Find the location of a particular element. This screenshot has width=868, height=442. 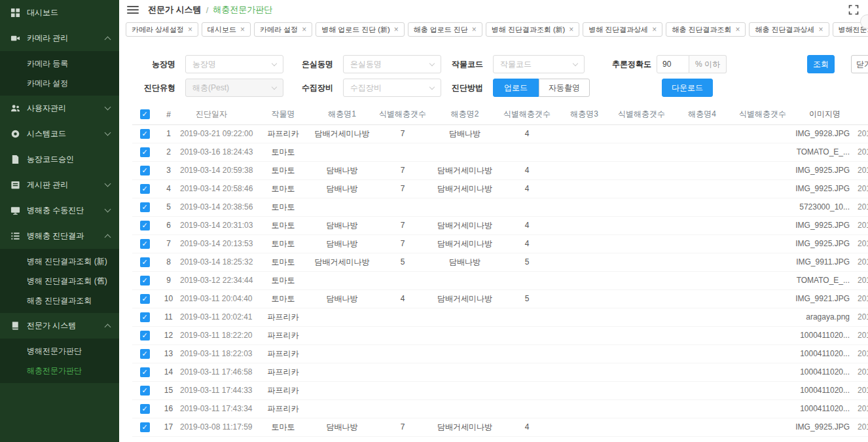

sidebar-subitem: 병해 진단결과조회 (舊) is located at coordinates (60, 281).